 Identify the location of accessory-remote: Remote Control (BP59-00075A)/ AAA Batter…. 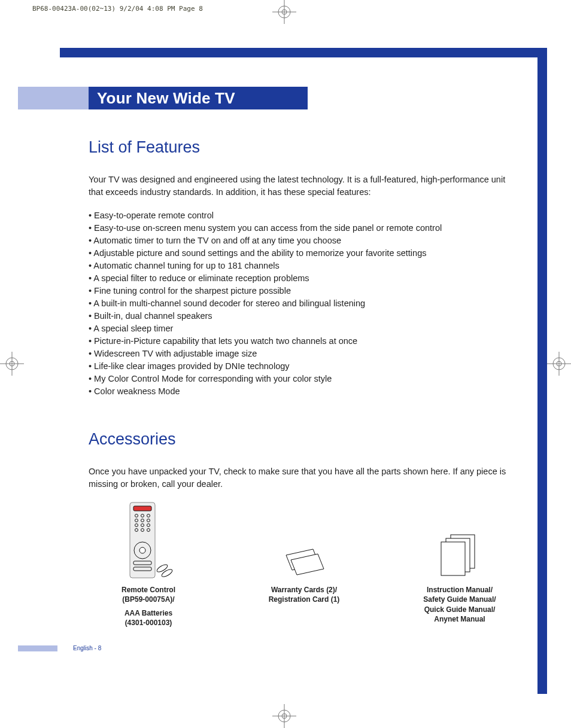
(148, 567).